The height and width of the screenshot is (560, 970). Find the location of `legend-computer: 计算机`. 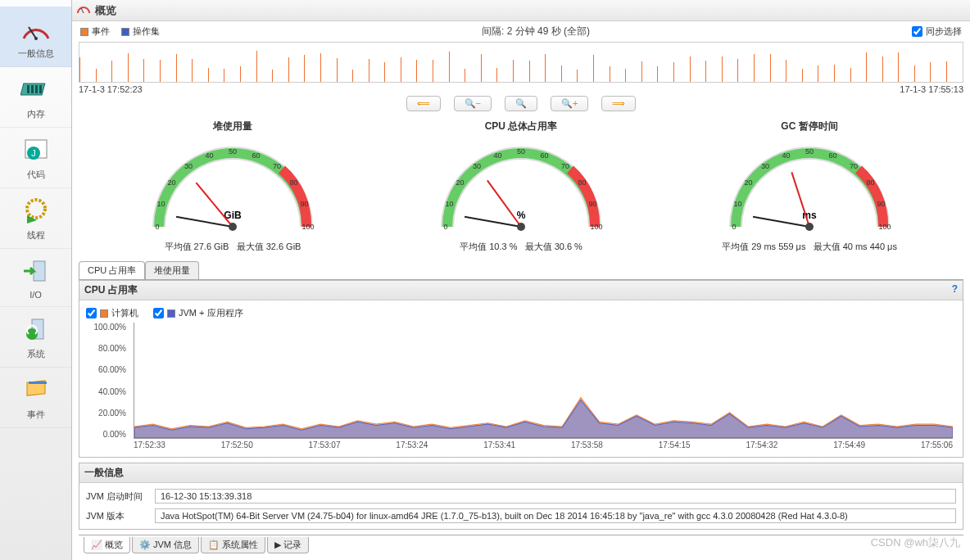

legend-computer: 计算机 is located at coordinates (112, 313).